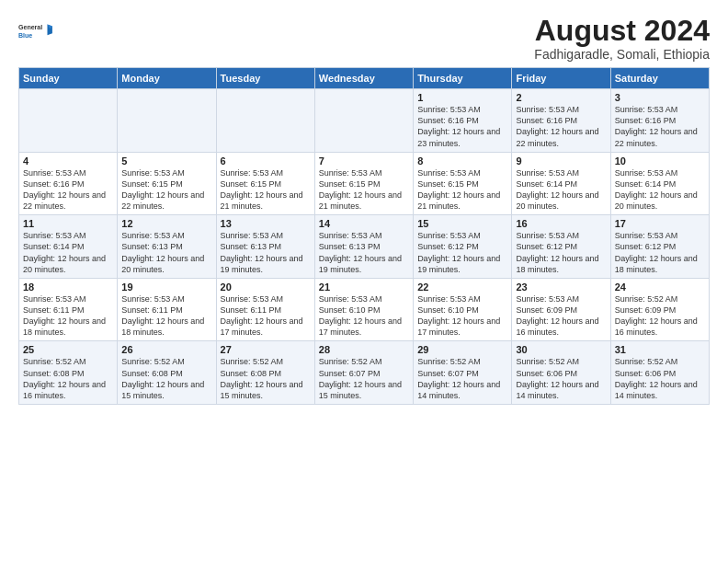 This screenshot has height=563, width=728. Describe the element at coordinates (660, 184) in the screenshot. I see `cell-w2-d7: 10Sunrise: 5:53 AM Sunset: 6:14 PM Dayli…` at that location.